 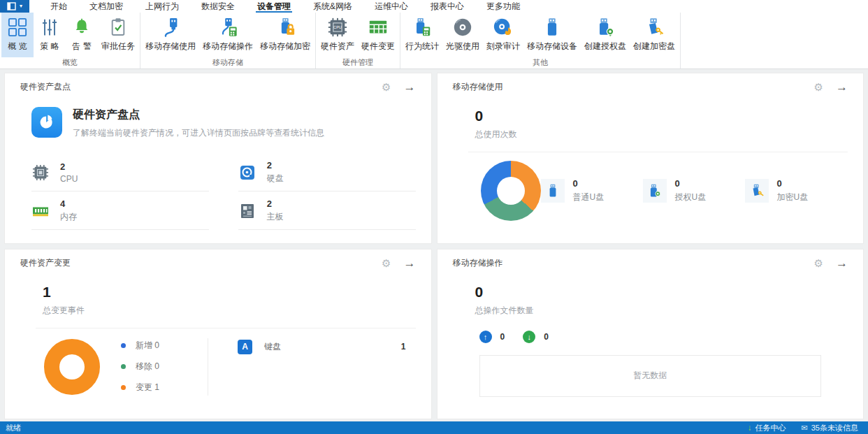 What do you see at coordinates (796, 191) in the screenshot?
I see `legend-encrypted-usb: 0 加密U盘` at bounding box center [796, 191].